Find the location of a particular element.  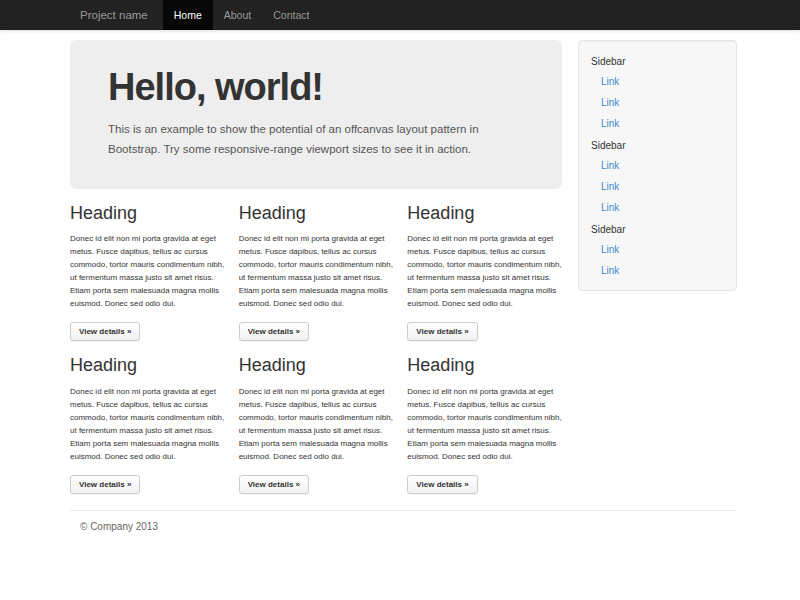

footer: © Company 2013 is located at coordinates (404, 536).